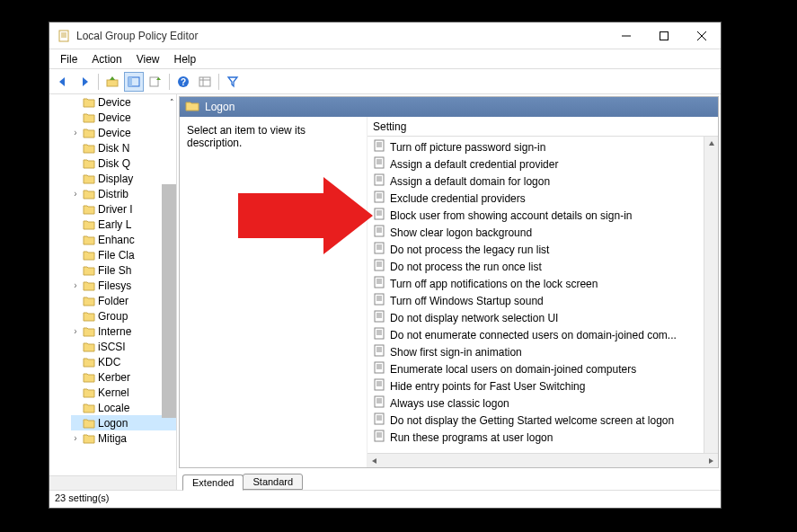 Image resolution: width=797 pixels, height=532 pixels. Describe the element at coordinates (124, 147) in the screenshot. I see `tree-item: Disk N` at that location.